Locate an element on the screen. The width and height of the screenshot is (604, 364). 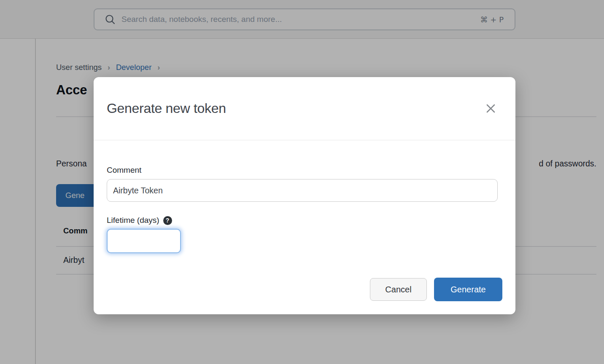
comment-input is located at coordinates (302, 190).